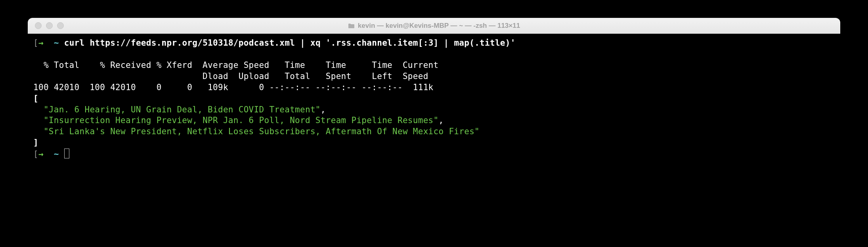  What do you see at coordinates (351, 26) in the screenshot?
I see `folder-icon` at bounding box center [351, 26].